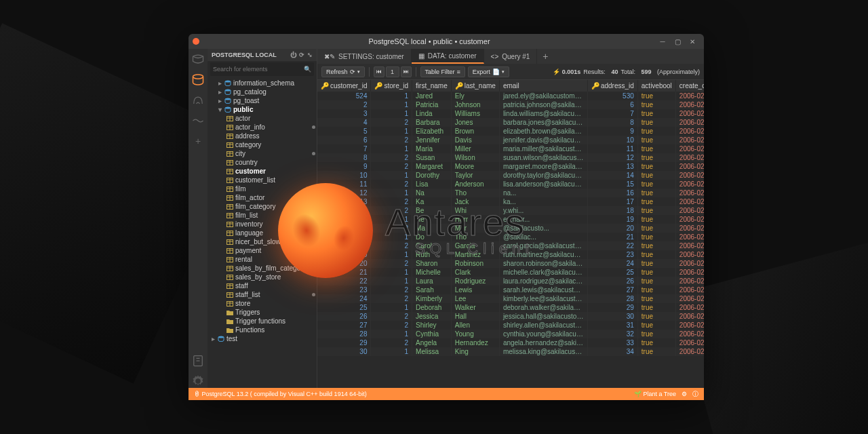 The height and width of the screenshot is (434, 868). What do you see at coordinates (393, 72) in the screenshot?
I see `page-input: 1` at bounding box center [393, 72].